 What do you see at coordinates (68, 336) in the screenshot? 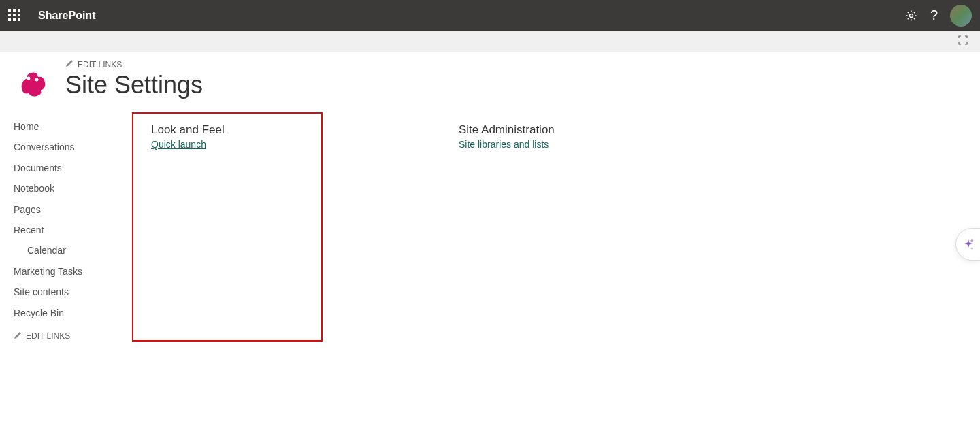
I see `edit-links-bottom: EDIT LINKS` at bounding box center [68, 336].